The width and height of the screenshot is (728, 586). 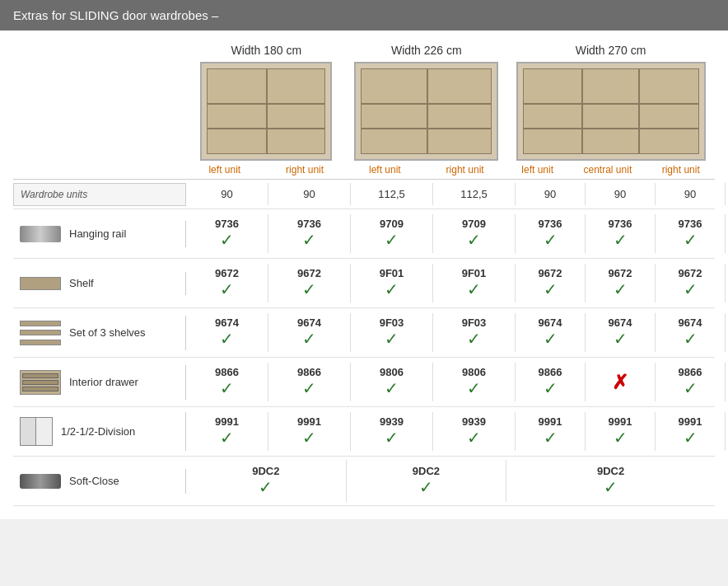 I want to click on label-shelf: Shelf, so click(x=100, y=284).